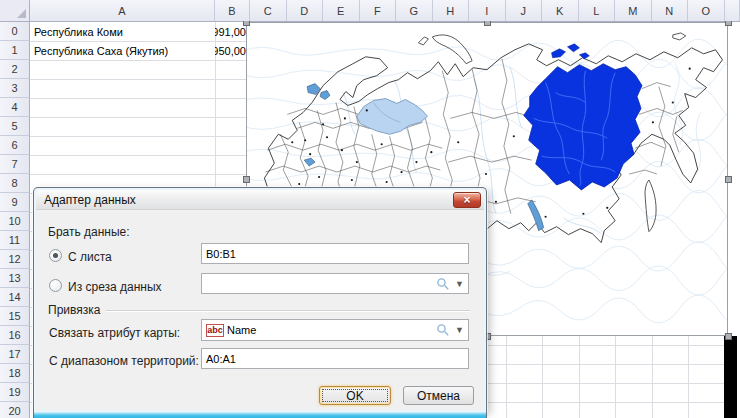 Image resolution: width=740 pixels, height=418 pixels. I want to click on close-button: ×, so click(467, 200).